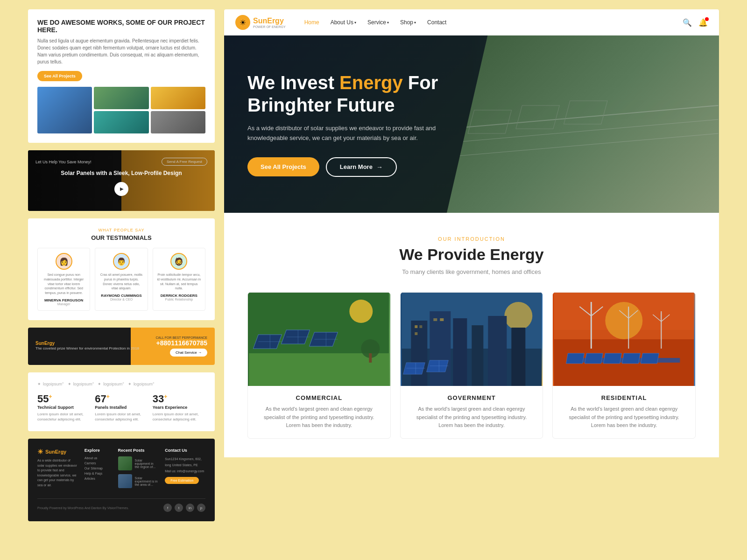  I want to click on testimonials-title: OUR TESTIMONIALS, so click(121, 238).